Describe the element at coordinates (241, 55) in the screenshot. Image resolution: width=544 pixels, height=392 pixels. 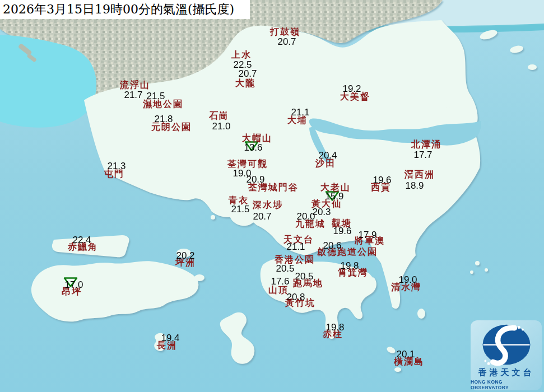
I see `station-name: 上水` at that location.